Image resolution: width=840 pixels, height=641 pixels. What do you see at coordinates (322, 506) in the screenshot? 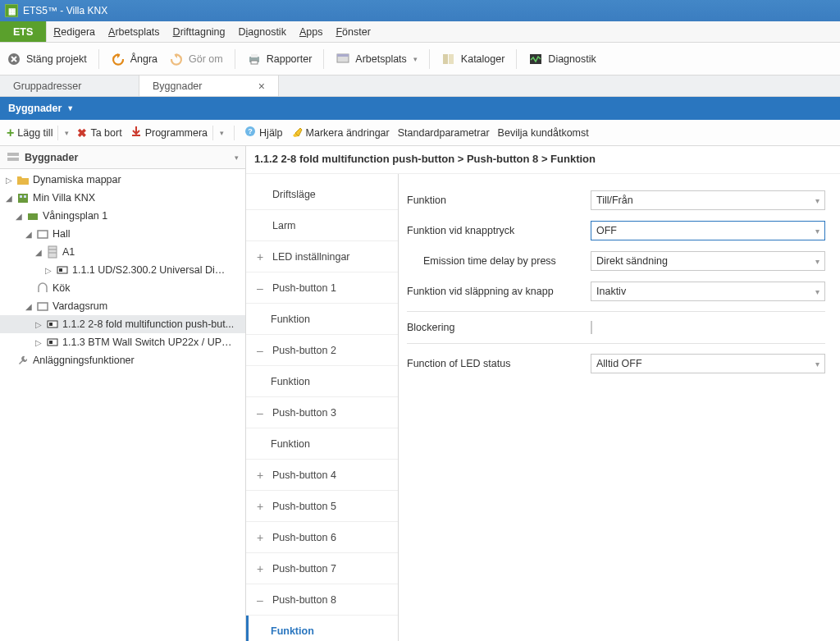
I see `nav-pb5: +Push-button 5` at bounding box center [322, 506].